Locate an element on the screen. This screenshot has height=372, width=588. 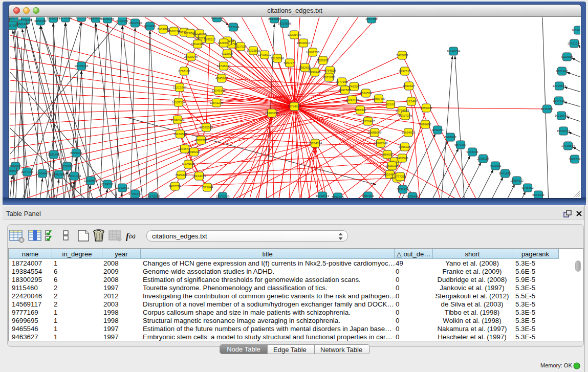
svg-text: 22420046 is located at coordinates (191, 57).